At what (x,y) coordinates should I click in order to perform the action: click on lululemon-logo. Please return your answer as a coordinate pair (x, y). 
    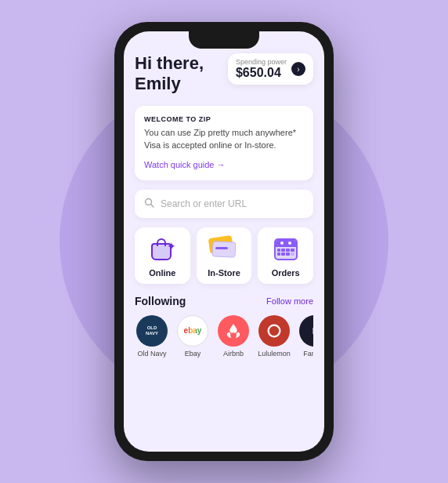
    Looking at the image, I should click on (274, 331).